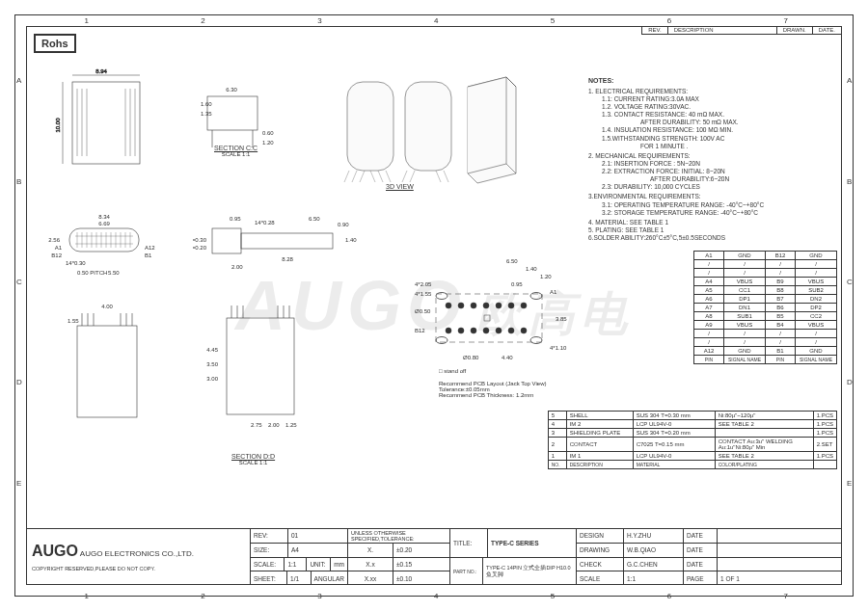  I want to click on svg-text: 6.30, so click(231, 90).